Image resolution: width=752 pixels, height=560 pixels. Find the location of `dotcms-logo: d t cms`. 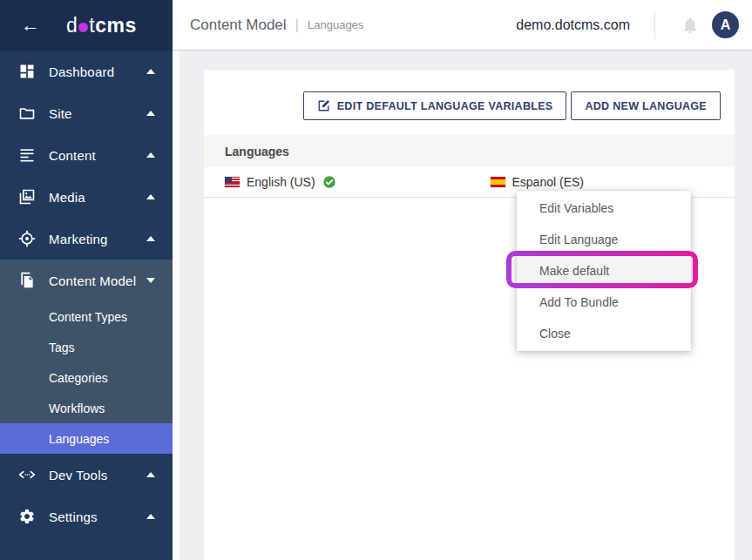

dotcms-logo: d t cms is located at coordinates (101, 26).